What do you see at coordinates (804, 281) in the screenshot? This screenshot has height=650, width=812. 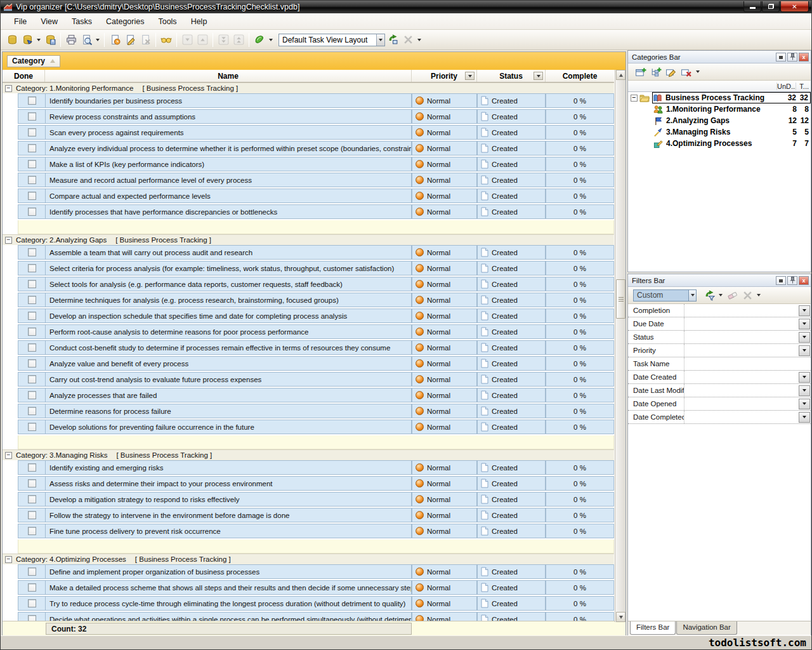 I see `filters-close-icon: x` at bounding box center [804, 281].